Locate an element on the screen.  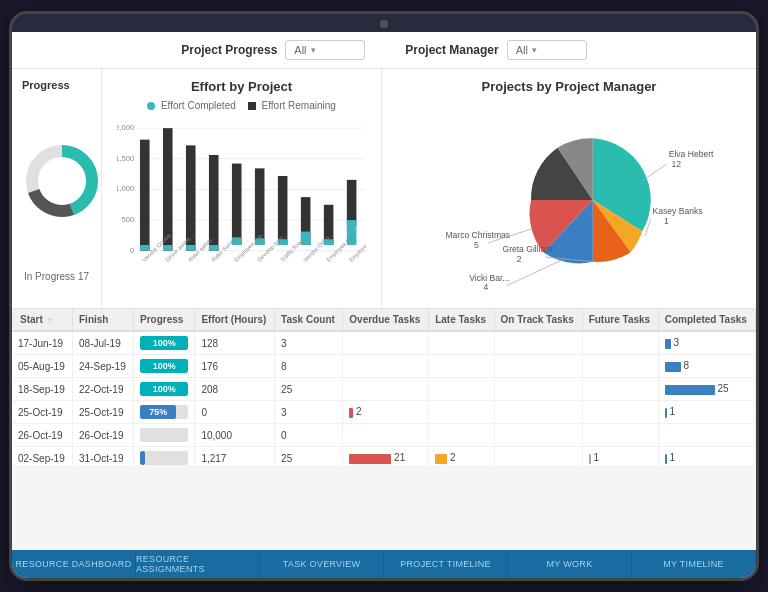
progress-chart: Progress In Progress 17 is located at coordinates (57, 188).